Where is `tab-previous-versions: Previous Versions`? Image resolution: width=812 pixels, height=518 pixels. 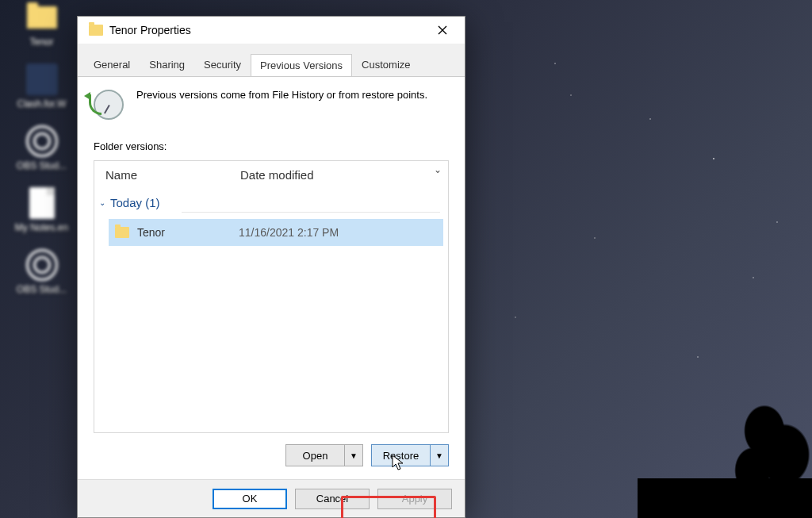 tab-previous-versions: Previous Versions is located at coordinates (301, 65).